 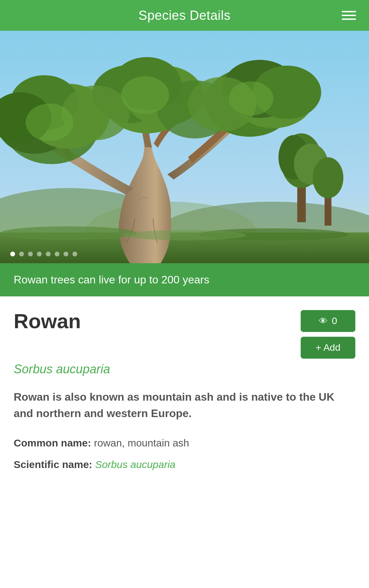 I want to click on observations-button: 👁 0, so click(x=328, y=321).